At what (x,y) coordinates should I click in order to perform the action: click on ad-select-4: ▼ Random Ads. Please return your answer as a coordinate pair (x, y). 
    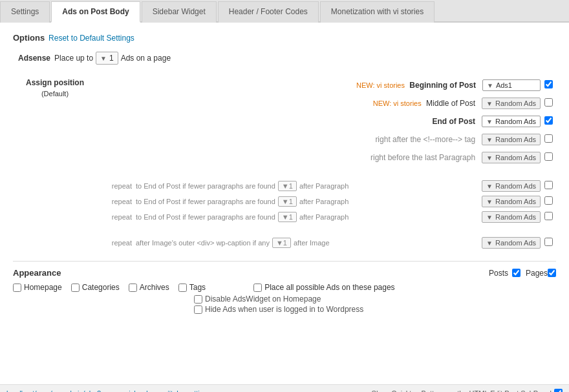
    Looking at the image, I should click on (511, 139).